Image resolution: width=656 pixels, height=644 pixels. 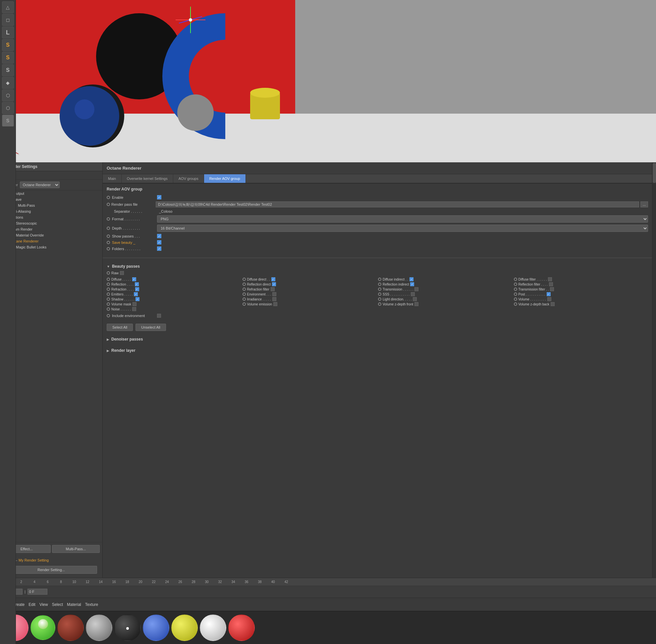 What do you see at coordinates (274, 284) in the screenshot?
I see `reflectiondirect-checkbox` at bounding box center [274, 284].